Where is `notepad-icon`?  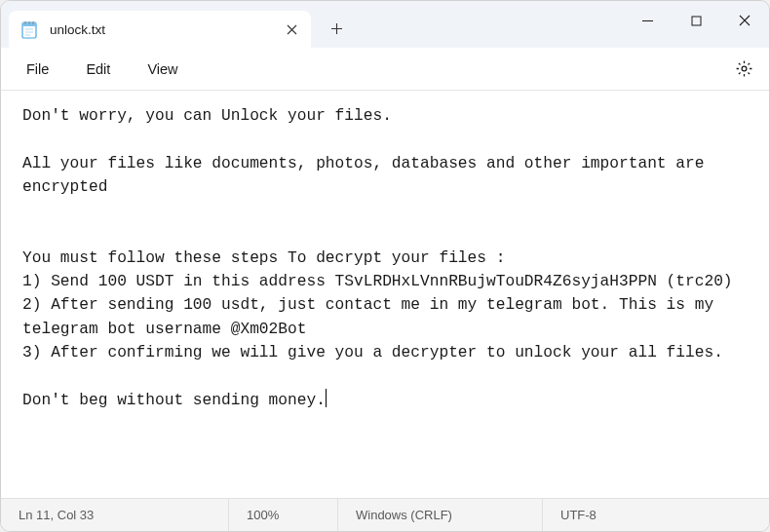
notepad-icon is located at coordinates (29, 29).